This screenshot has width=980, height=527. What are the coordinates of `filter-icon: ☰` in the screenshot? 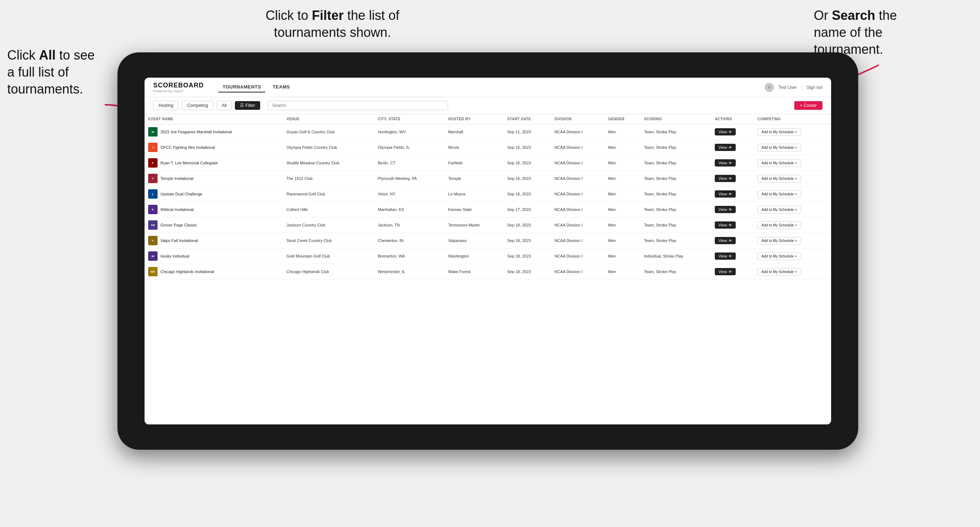 It's located at (242, 106).